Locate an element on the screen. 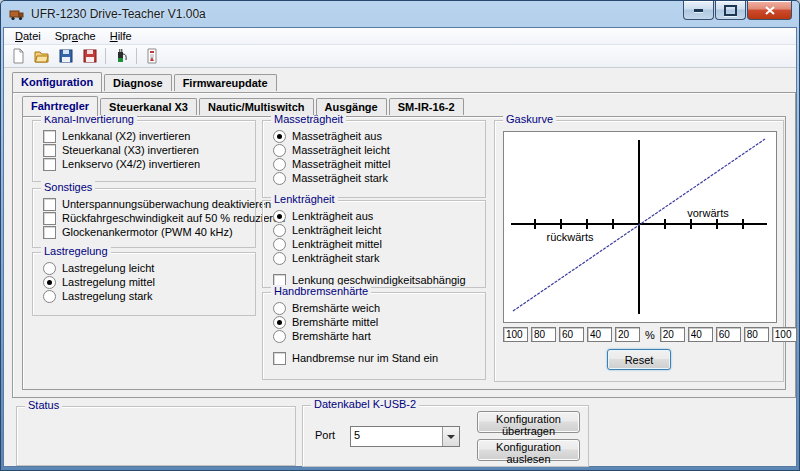 The image size is (800, 471). gas-curve-chart: rückwärts vorwärts is located at coordinates (640, 227).